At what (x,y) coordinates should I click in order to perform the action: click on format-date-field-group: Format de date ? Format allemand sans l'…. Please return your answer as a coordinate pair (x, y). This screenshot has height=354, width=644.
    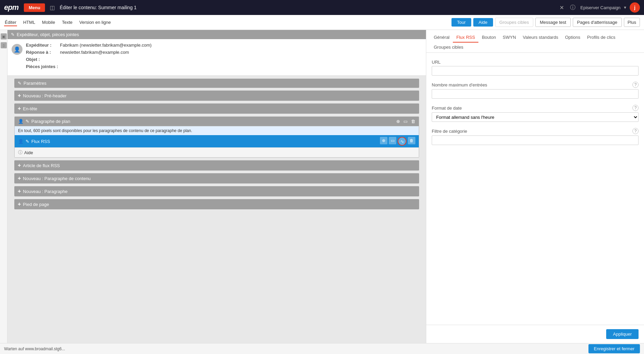
    Looking at the image, I should click on (535, 113).